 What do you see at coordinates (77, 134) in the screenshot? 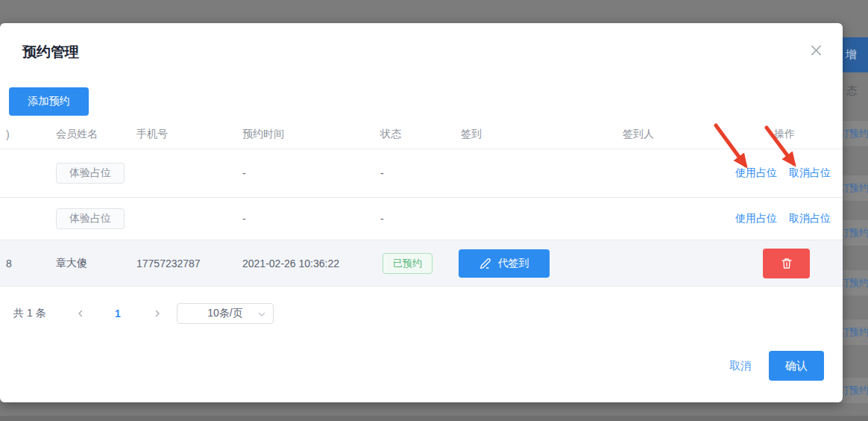
I see `header-member-name: 会员姓名` at bounding box center [77, 134].